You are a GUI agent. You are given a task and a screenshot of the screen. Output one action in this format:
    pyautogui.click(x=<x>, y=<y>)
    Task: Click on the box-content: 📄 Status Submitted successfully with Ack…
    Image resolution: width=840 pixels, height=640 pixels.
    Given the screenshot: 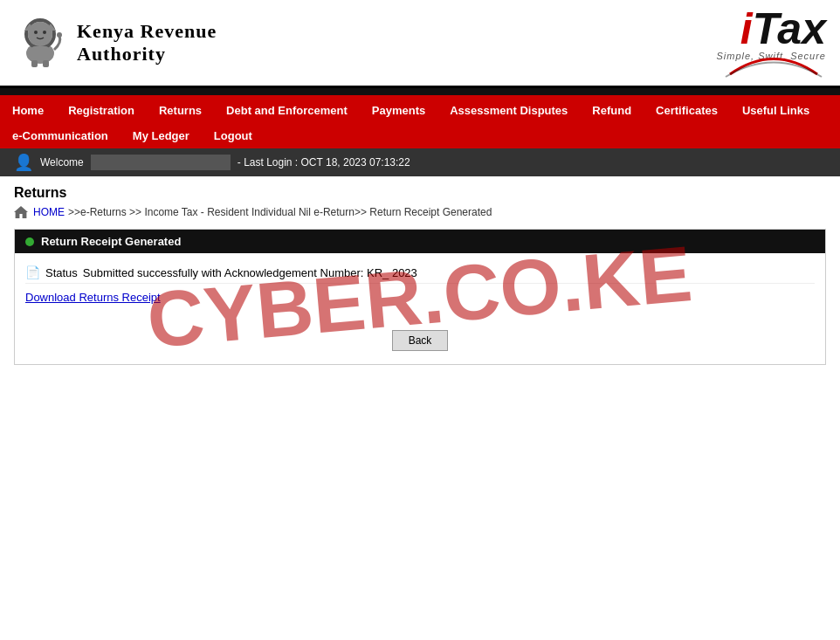 What is the action you would take?
    pyautogui.click(x=420, y=286)
    